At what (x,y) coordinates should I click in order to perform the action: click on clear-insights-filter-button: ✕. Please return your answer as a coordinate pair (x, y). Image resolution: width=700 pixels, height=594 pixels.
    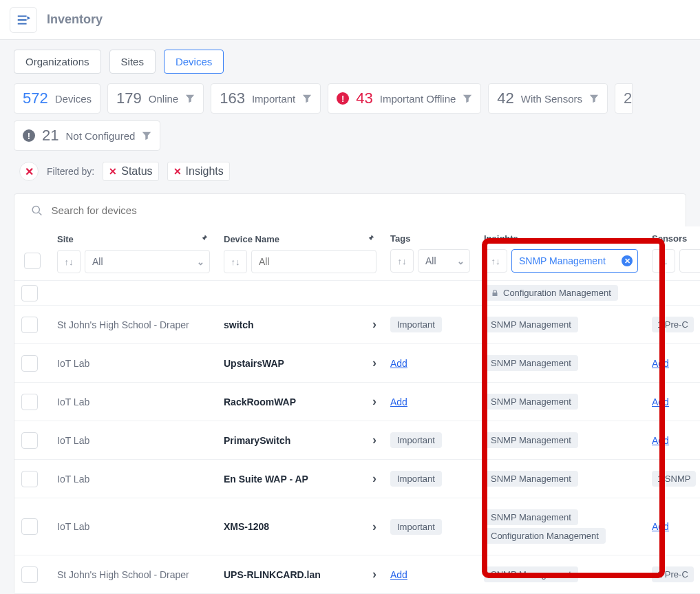
    Looking at the image, I should click on (627, 261).